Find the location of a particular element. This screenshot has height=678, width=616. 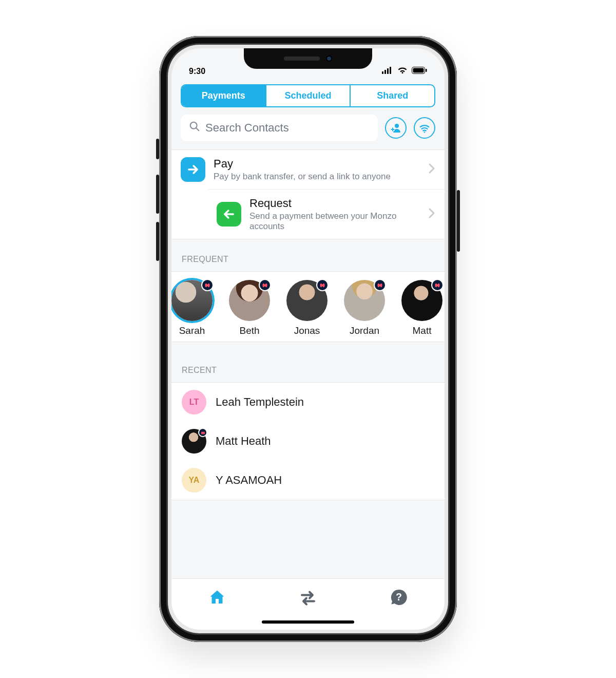

recent-list: LT Leah Templestein Matt Heath YA Y ASAM… is located at coordinates (308, 441).